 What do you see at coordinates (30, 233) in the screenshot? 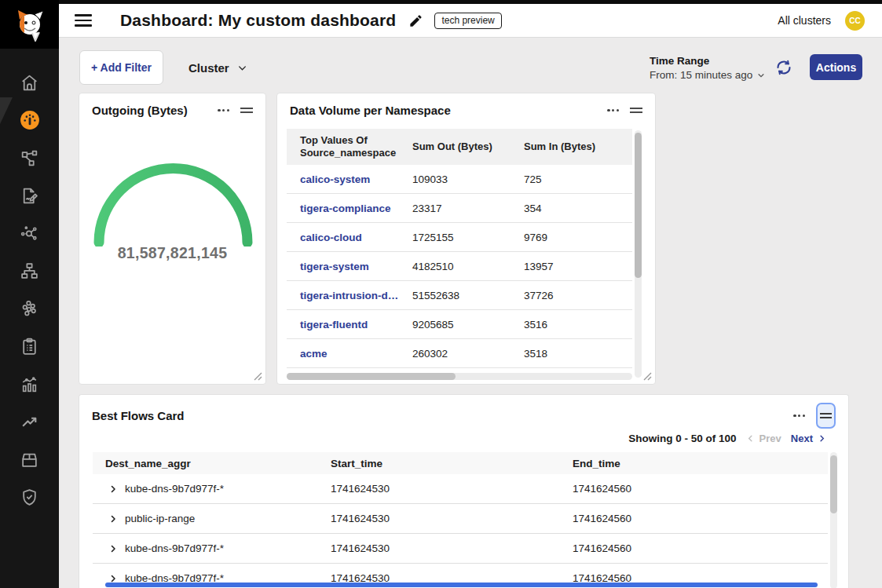
I see `molecule-icon` at bounding box center [30, 233].